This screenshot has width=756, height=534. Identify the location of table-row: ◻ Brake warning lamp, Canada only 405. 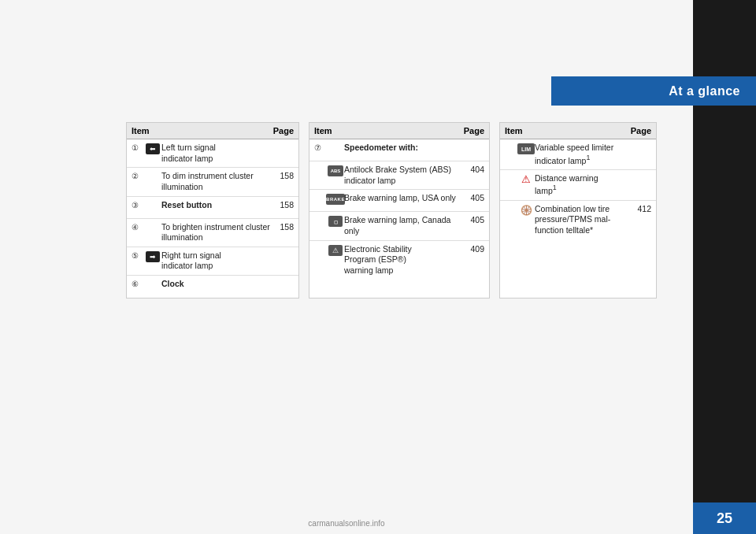
(399, 226).